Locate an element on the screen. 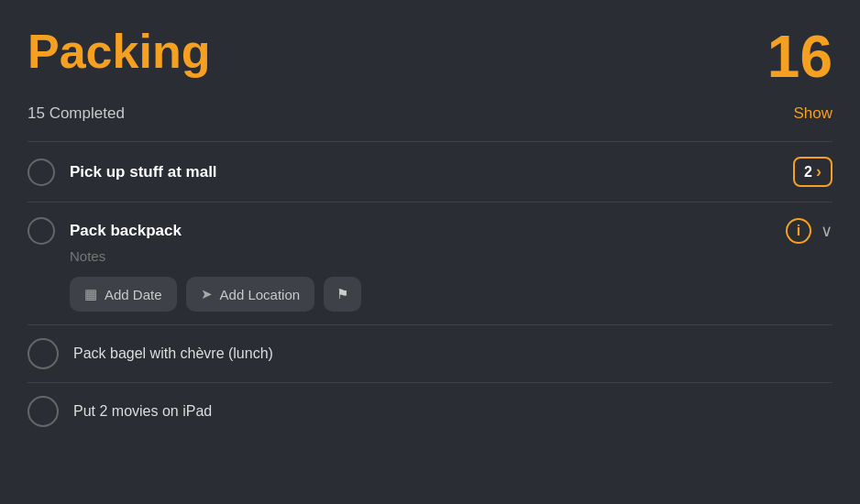  calendar-icon: ▦ is located at coordinates (91, 294).